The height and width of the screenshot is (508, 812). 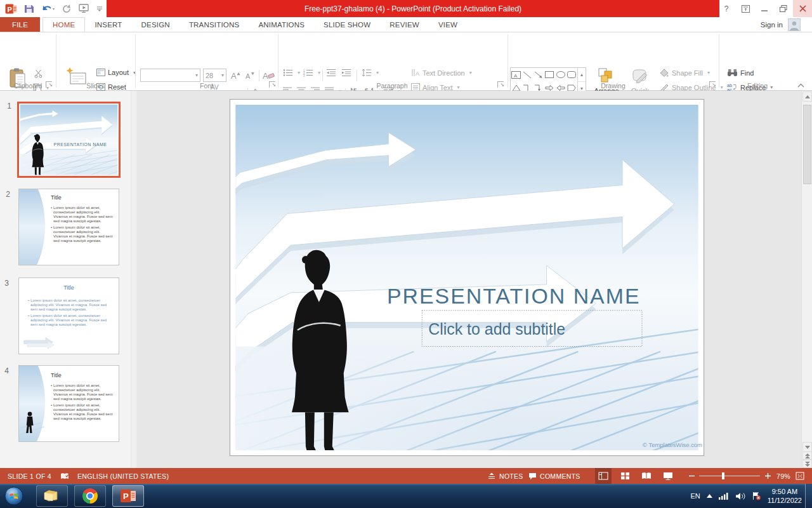 What do you see at coordinates (730, 476) in the screenshot?
I see `zoom-slider` at bounding box center [730, 476].